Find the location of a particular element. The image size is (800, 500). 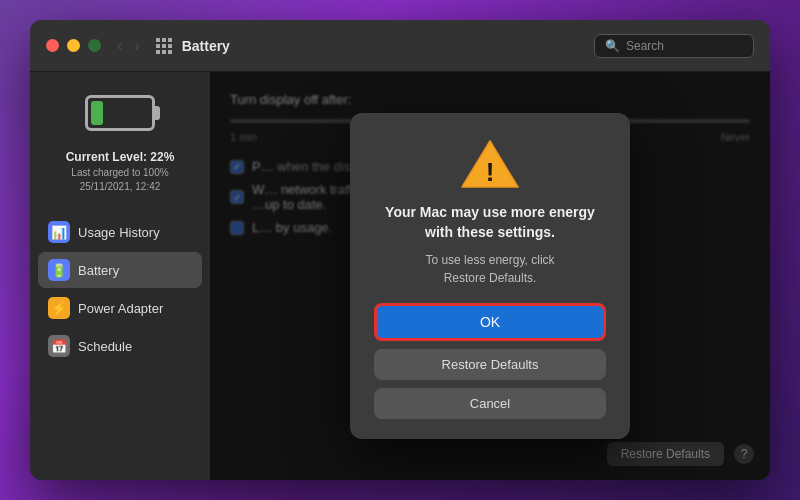

alert-body: To use less energy, clickRestore Default… is located at coordinates (490, 269).